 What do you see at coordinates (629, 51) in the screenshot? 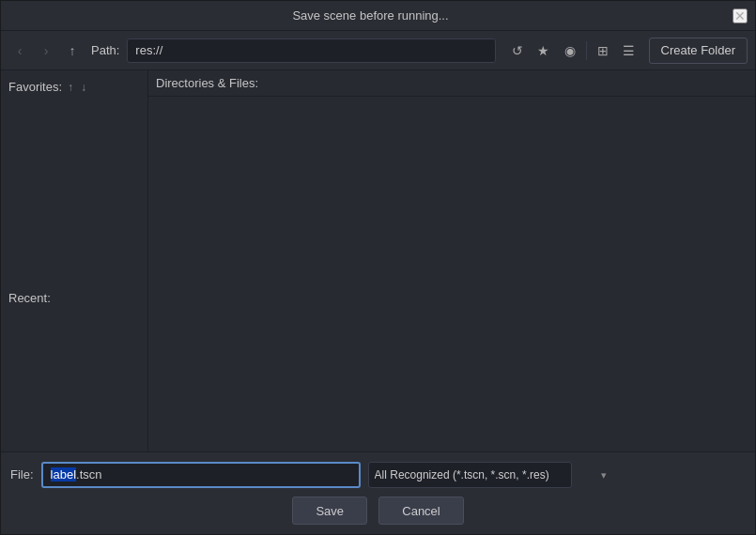
I see `list-icon: ☰` at bounding box center [629, 51].